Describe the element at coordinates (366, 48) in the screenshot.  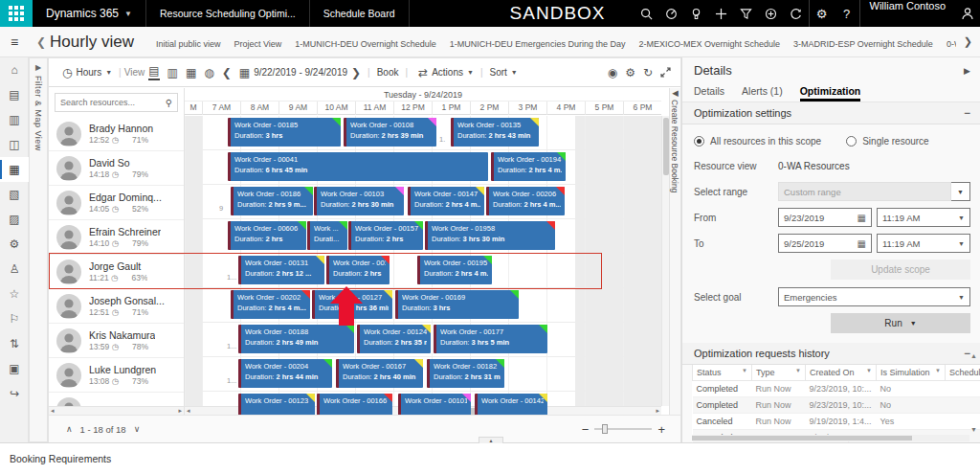
I see `tab-1-munich-deu-overnight-schedule: 1-MUNICH-DEU Overnight Schedule` at that location.